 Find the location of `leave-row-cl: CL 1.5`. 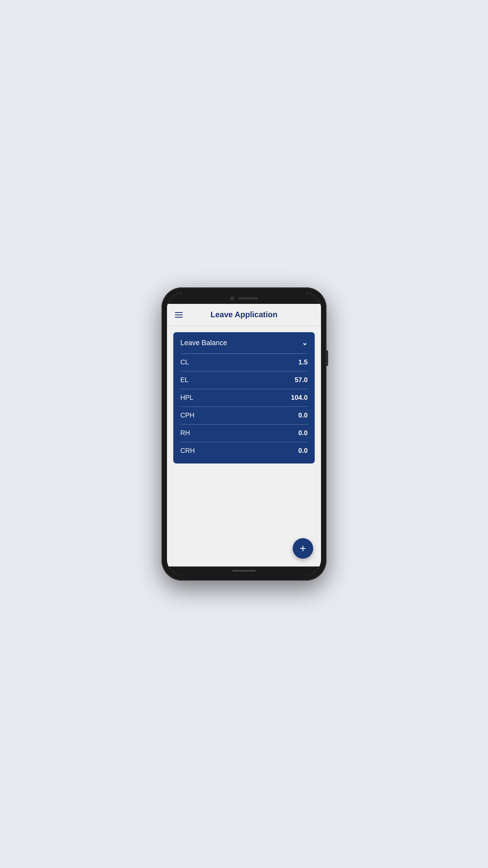

leave-row-cl: CL 1.5 is located at coordinates (244, 362).